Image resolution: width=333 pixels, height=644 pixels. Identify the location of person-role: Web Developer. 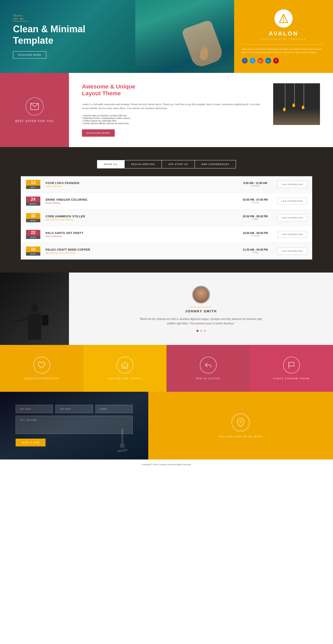
(201, 307).